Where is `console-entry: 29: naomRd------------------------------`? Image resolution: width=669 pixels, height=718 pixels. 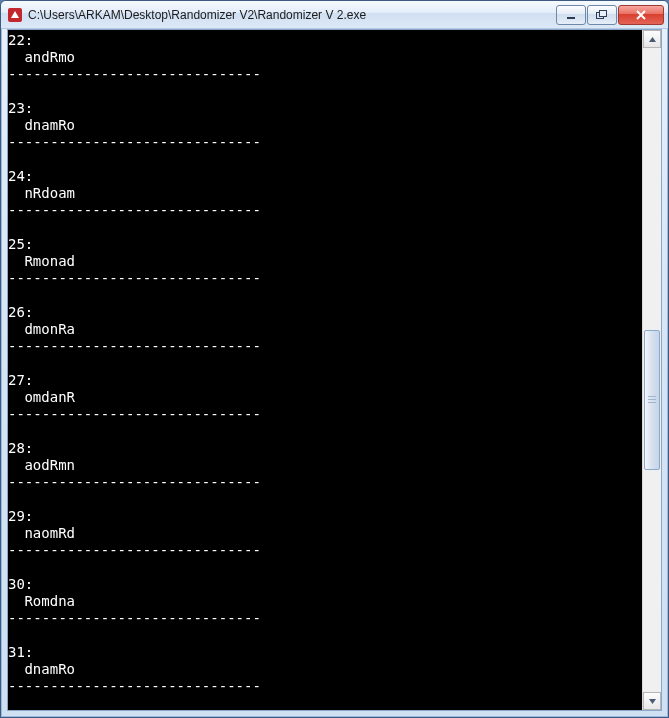 console-entry: 29: naomRd------------------------------ is located at coordinates (325, 542).